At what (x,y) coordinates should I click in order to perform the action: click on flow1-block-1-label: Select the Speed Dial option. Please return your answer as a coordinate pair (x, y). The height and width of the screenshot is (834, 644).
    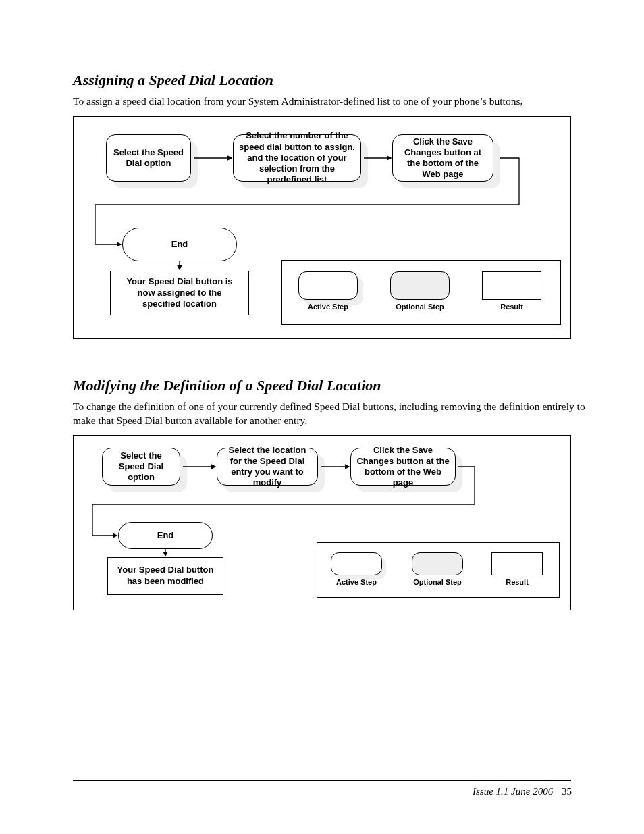
    Looking at the image, I should click on (149, 158).